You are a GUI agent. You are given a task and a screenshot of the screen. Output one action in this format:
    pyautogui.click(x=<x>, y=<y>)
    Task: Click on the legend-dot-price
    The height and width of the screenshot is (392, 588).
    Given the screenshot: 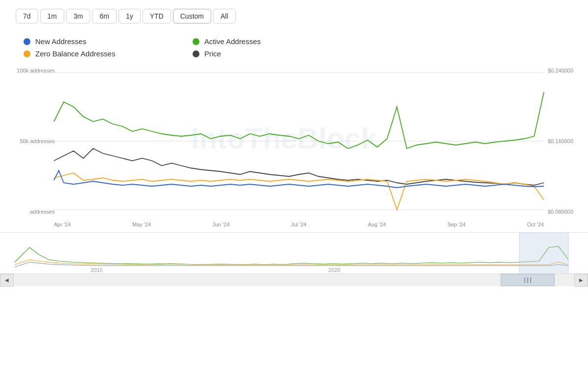 What is the action you would take?
    pyautogui.click(x=196, y=54)
    